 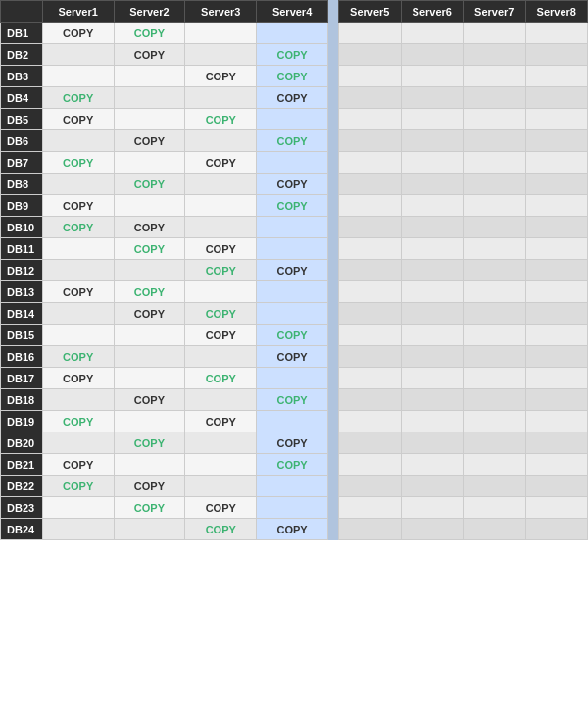 What do you see at coordinates (557, 400) in the screenshot?
I see `right-cell-DB18-s8` at bounding box center [557, 400].